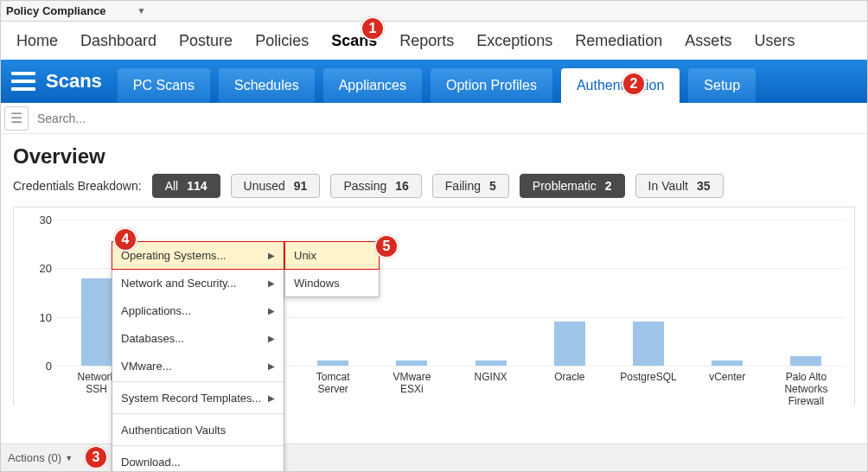 The height and width of the screenshot is (472, 868). I want to click on tab-option-profiles: Option Profiles, so click(491, 86).